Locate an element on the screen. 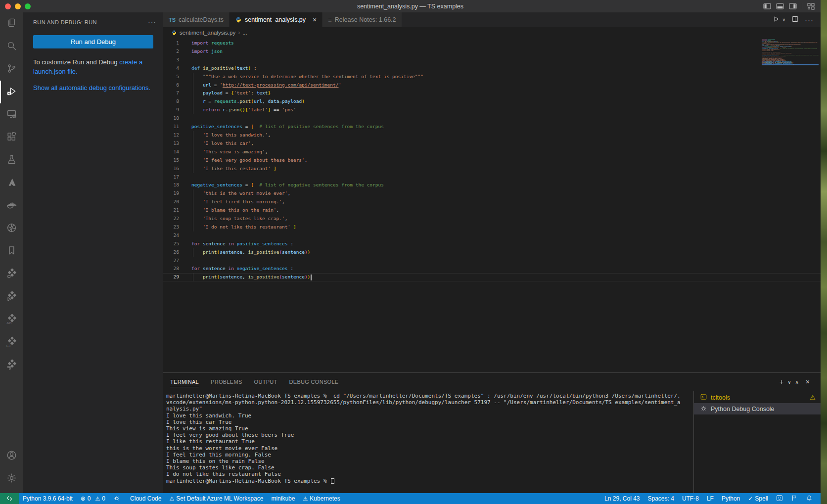 This screenshot has width=827, height=504. split-editor-icon is located at coordinates (795, 20).